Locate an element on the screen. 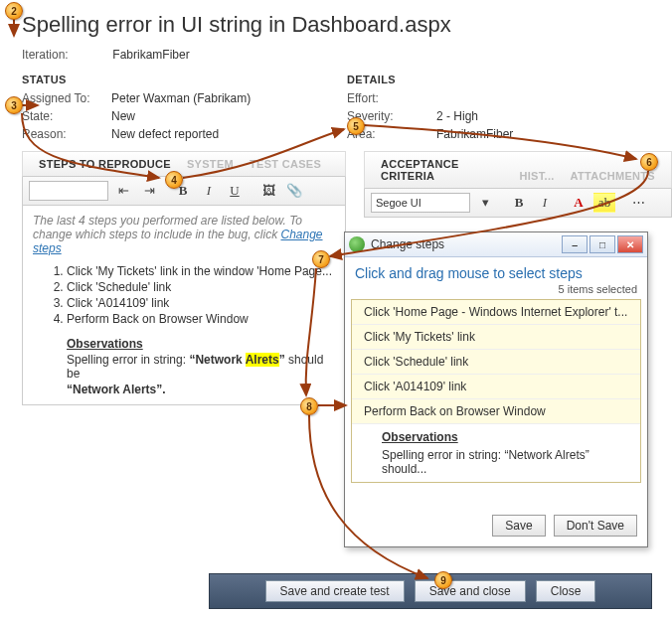  cs-subtitle: Click and drag mouse to select steps is located at coordinates (496, 269).